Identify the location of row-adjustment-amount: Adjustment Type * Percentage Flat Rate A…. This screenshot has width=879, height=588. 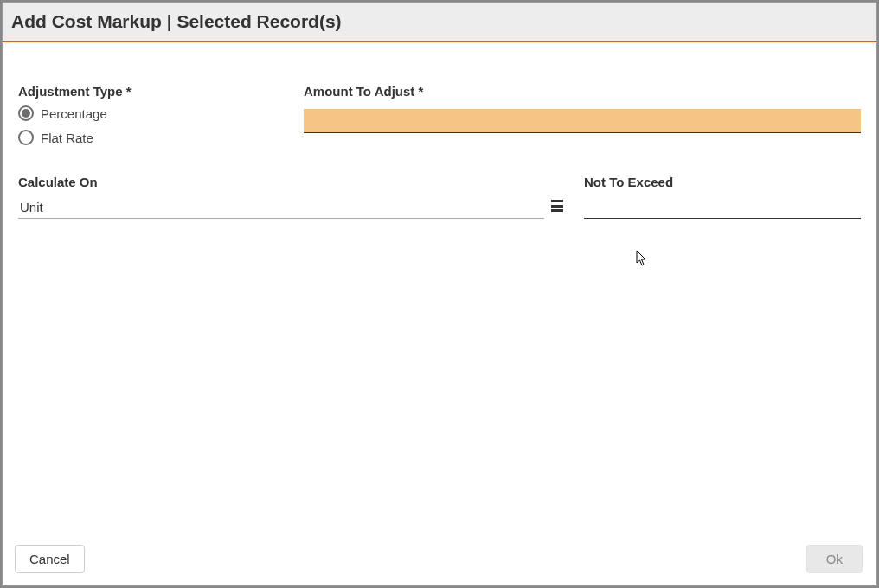
(440, 114).